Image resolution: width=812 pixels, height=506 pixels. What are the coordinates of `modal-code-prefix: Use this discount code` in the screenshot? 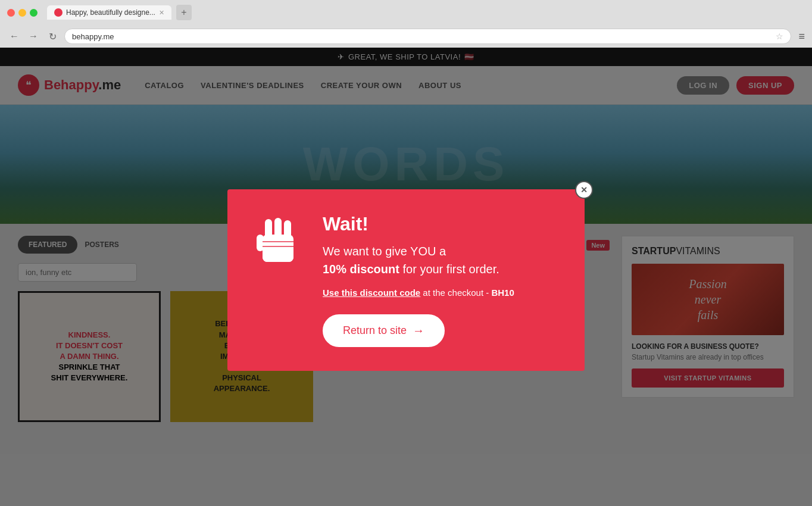 It's located at (371, 293).